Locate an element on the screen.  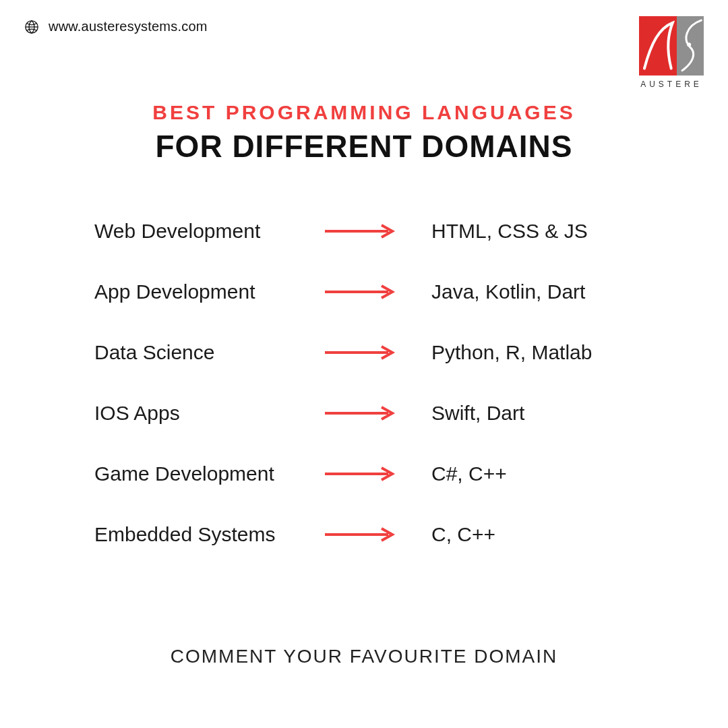
url-block: www.austeresystems.com is located at coordinates (116, 27).